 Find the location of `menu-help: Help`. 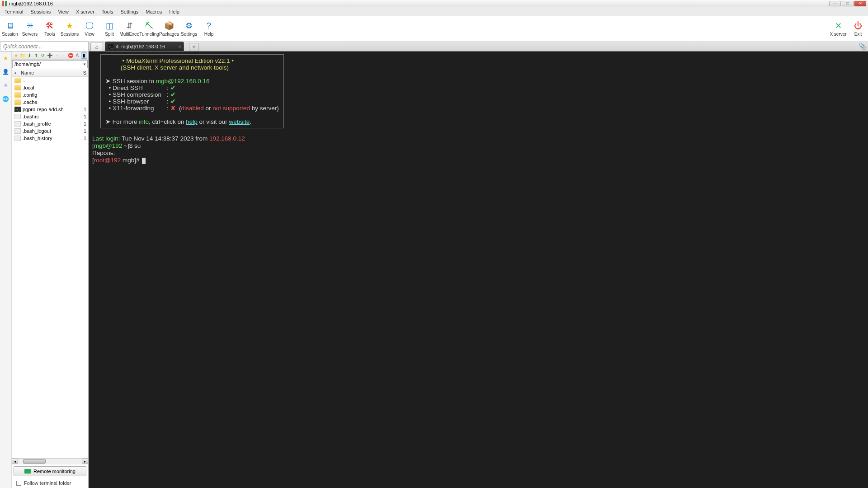

menu-help: Help is located at coordinates (175, 12).